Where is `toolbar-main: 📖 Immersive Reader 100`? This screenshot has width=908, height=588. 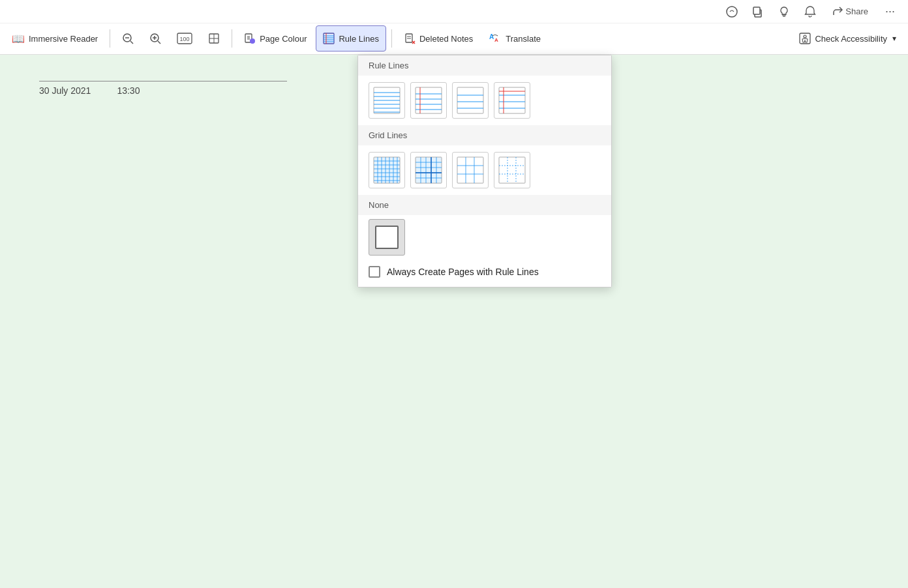 toolbar-main: 📖 Immersive Reader 100 is located at coordinates (454, 38).